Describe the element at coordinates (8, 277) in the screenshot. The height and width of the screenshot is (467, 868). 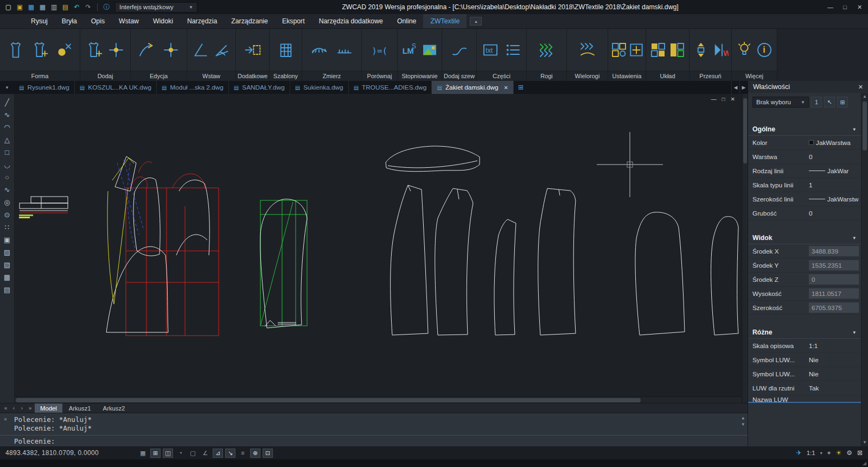
I see `grid-tool-icon: ▦` at that location.